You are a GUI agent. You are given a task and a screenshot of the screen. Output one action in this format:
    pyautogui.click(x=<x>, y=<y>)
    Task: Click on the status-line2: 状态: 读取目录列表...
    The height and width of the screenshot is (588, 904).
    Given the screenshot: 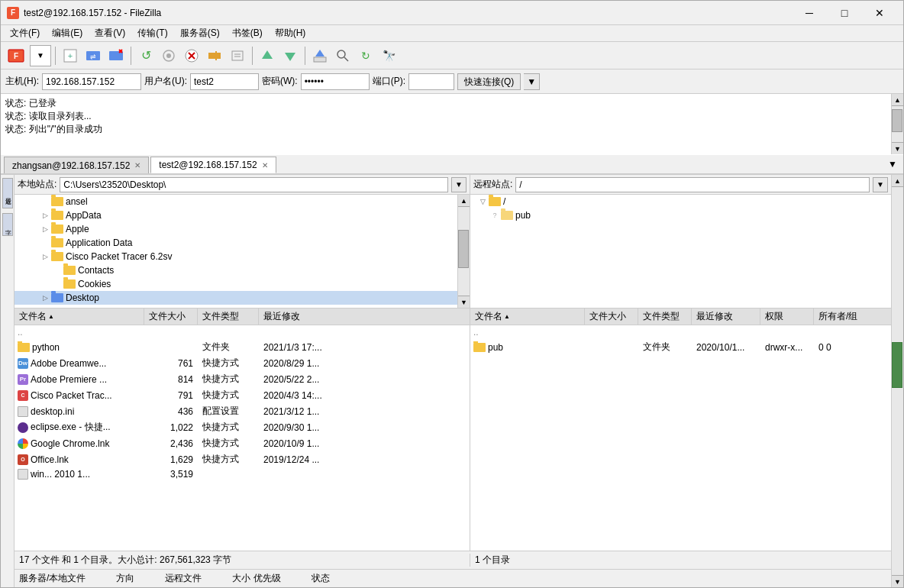 What is the action you would take?
    pyautogui.click(x=447, y=116)
    